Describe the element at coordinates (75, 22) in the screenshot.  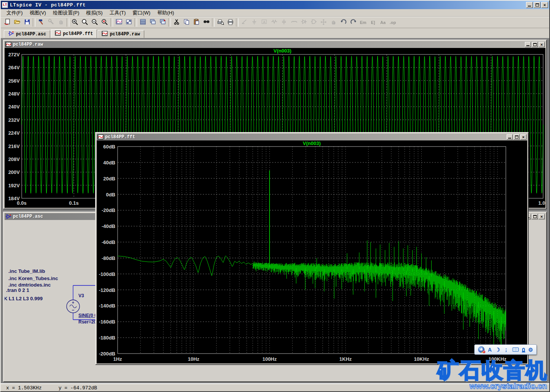
I see `toolbar-zoom-in-button` at that location.